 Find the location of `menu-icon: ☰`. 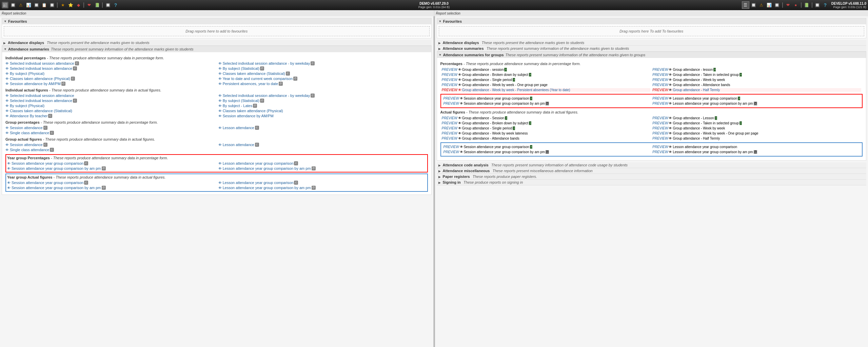

menu-icon: ☰ is located at coordinates (746, 5).